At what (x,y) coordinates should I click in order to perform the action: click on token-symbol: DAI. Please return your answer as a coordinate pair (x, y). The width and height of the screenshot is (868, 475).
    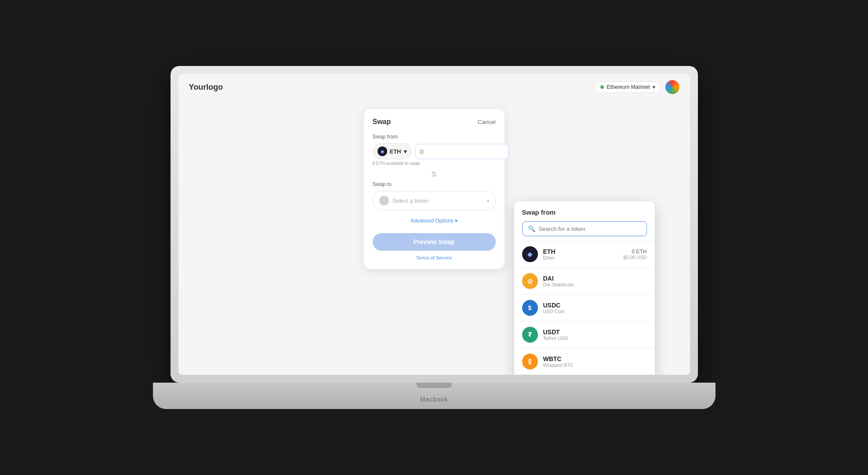
    Looking at the image, I should click on (595, 278).